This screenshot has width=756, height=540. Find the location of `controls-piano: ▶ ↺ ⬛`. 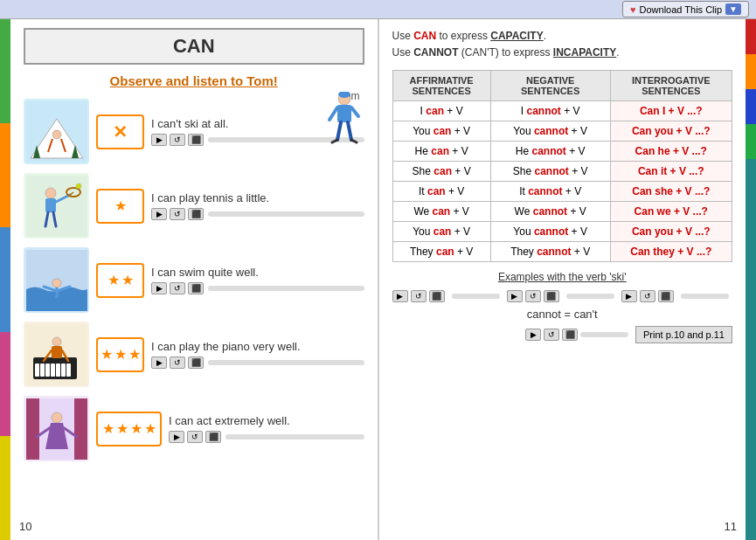

controls-piano: ▶ ↺ ⬛ is located at coordinates (258, 363).